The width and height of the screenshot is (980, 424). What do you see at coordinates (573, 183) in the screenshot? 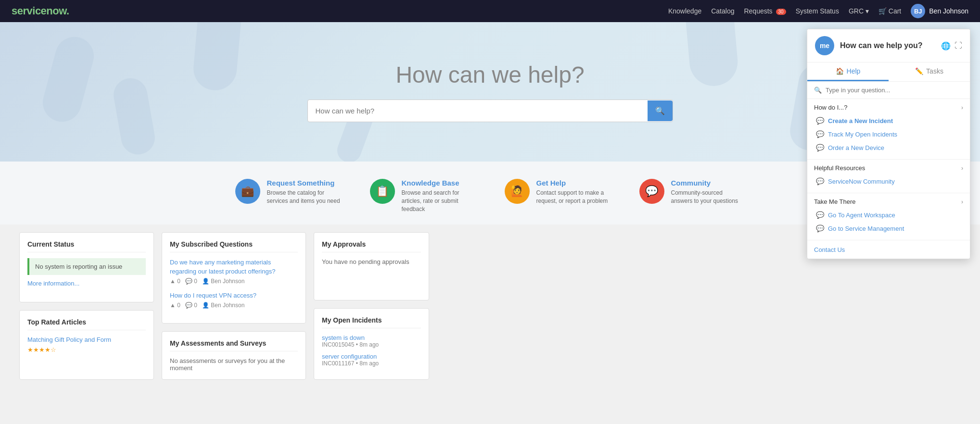
I see `category-get-help-title: Get Help` at bounding box center [573, 183].